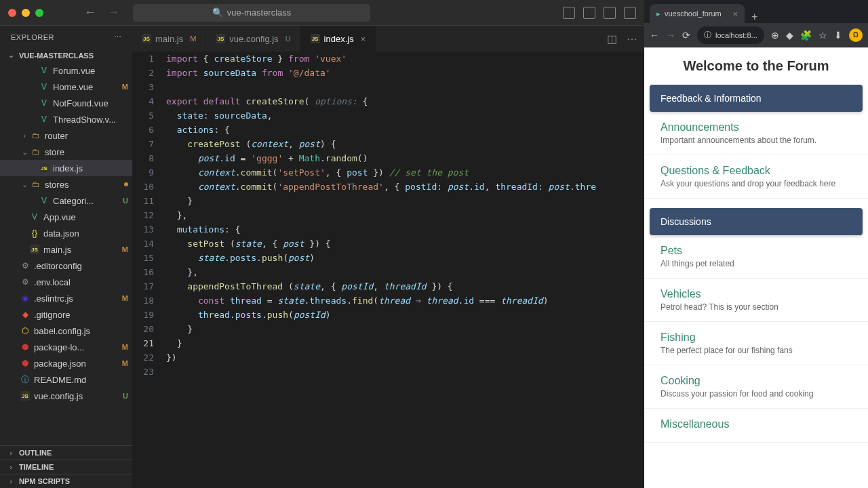 This screenshot has height=488, width=868. I want to click on layout-controls, so click(599, 13).